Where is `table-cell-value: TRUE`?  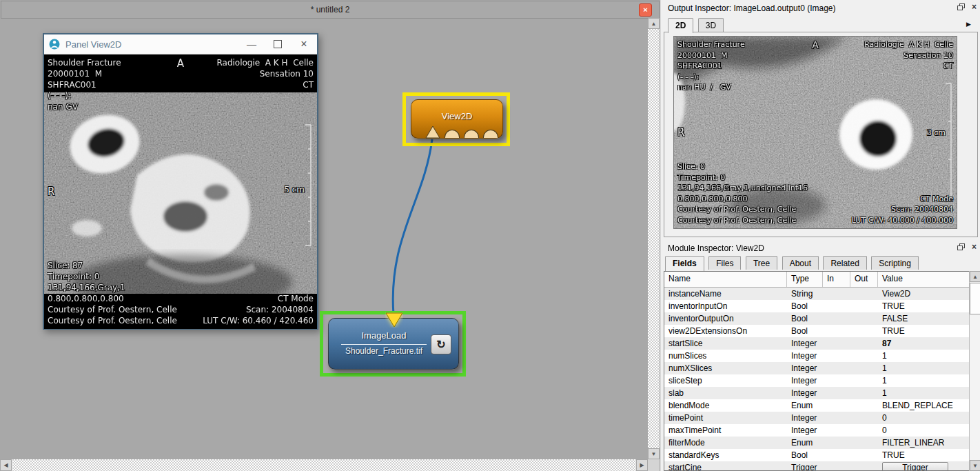
table-cell-value: TRUE is located at coordinates (923, 331).